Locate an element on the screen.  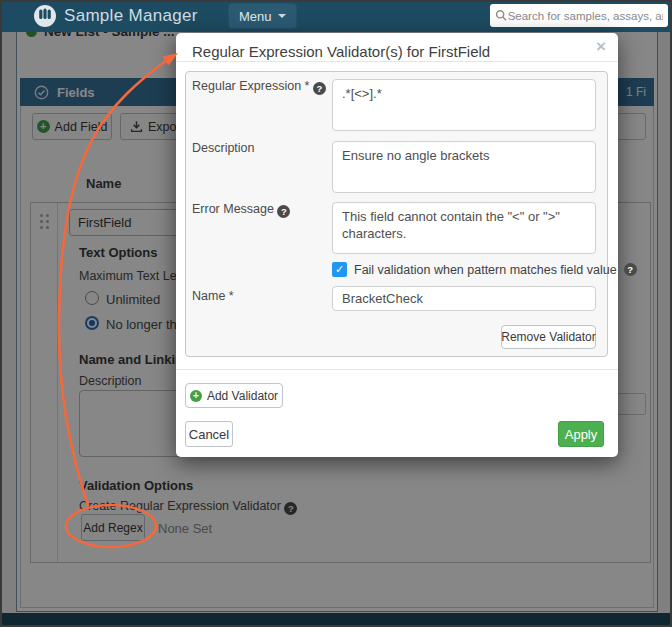
modal-footer-divider is located at coordinates (397, 370).